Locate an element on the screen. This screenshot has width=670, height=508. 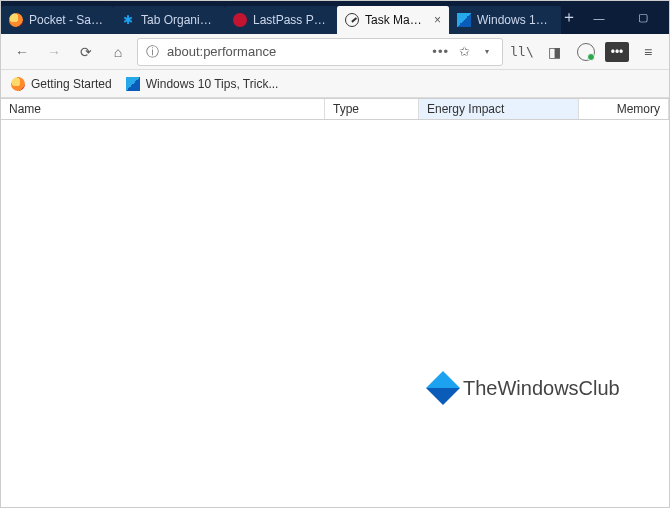
browser-tab: Task Manager× is located at coordinates (393, 20).